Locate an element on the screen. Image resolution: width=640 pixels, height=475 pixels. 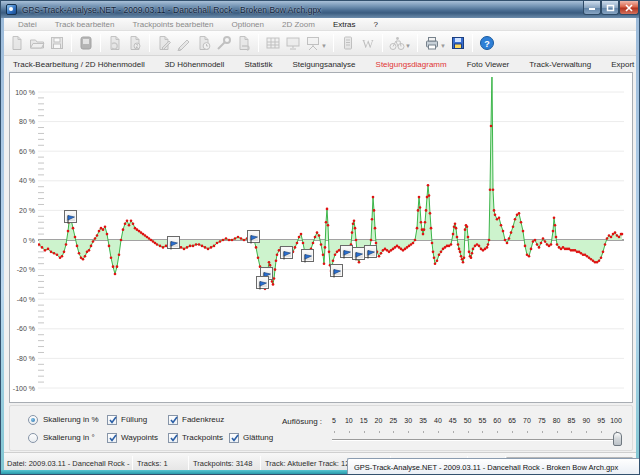
menu-item-trackpoints-bearbeiten: Trackpoints bearbeiten is located at coordinates (172, 24).